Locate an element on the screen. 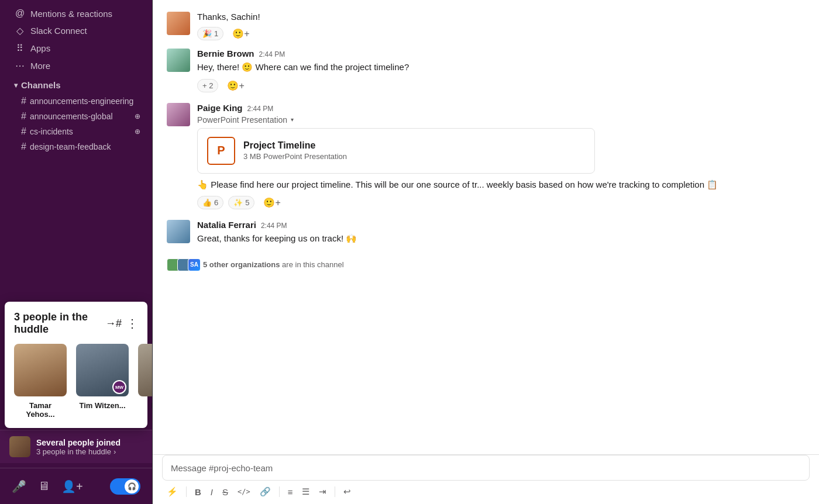 The width and height of the screenshot is (819, 504). ppt-label: PowerPoint Presentation ▾ is located at coordinates (501, 120).